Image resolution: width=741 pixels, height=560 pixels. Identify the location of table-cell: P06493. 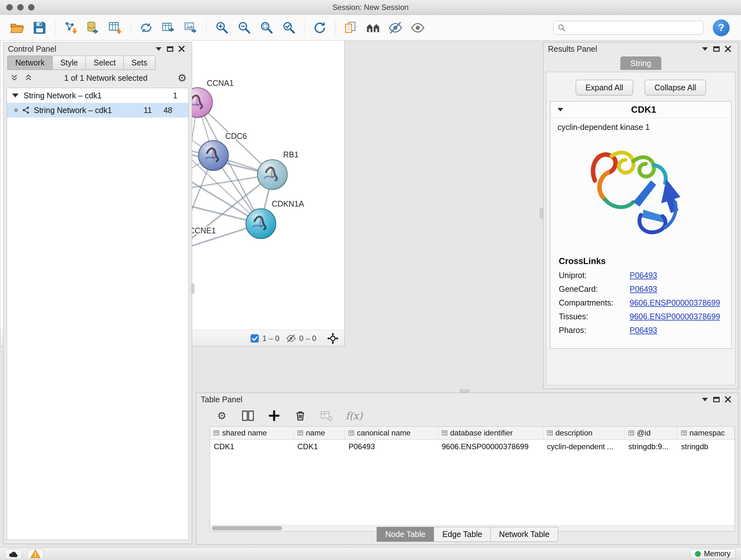
(391, 447).